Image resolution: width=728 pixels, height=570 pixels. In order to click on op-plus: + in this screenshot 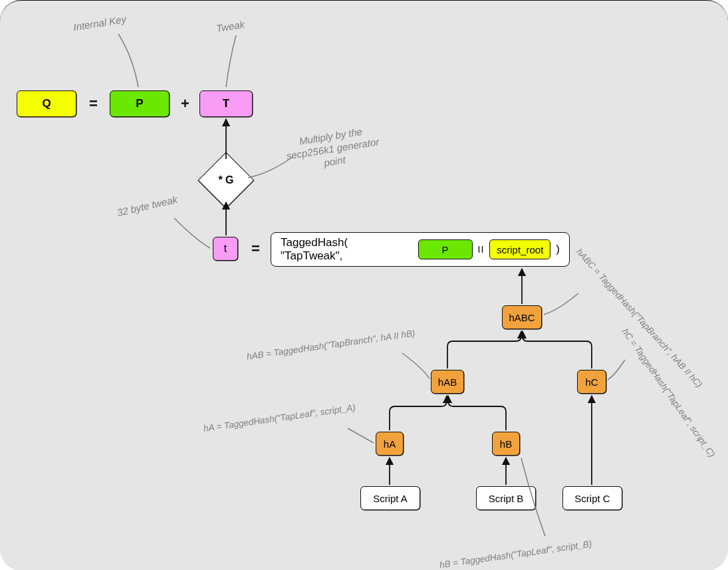, I will do `click(185, 104)`.